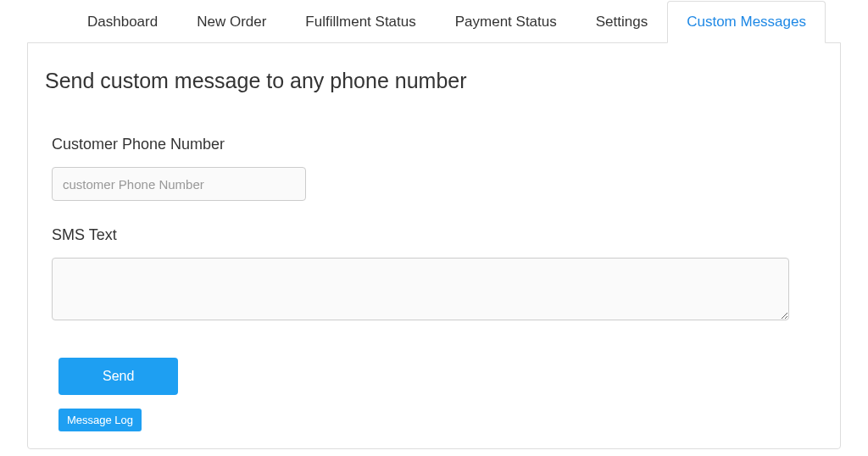  I want to click on tab-new-order: New Order, so click(231, 22).